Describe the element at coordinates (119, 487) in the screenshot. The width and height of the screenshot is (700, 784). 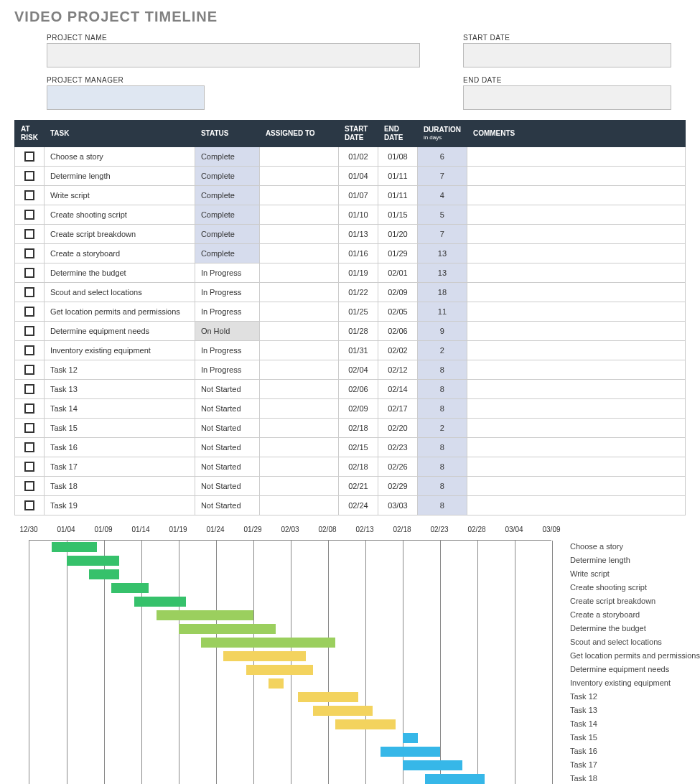
I see `task-name: Task 18` at that location.